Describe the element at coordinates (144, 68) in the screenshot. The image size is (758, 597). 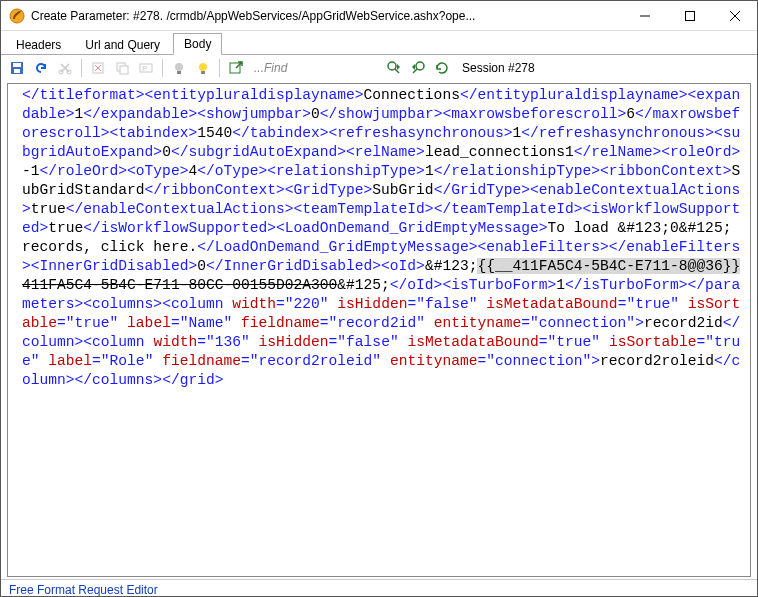
I see `svg-text: P` at that location.